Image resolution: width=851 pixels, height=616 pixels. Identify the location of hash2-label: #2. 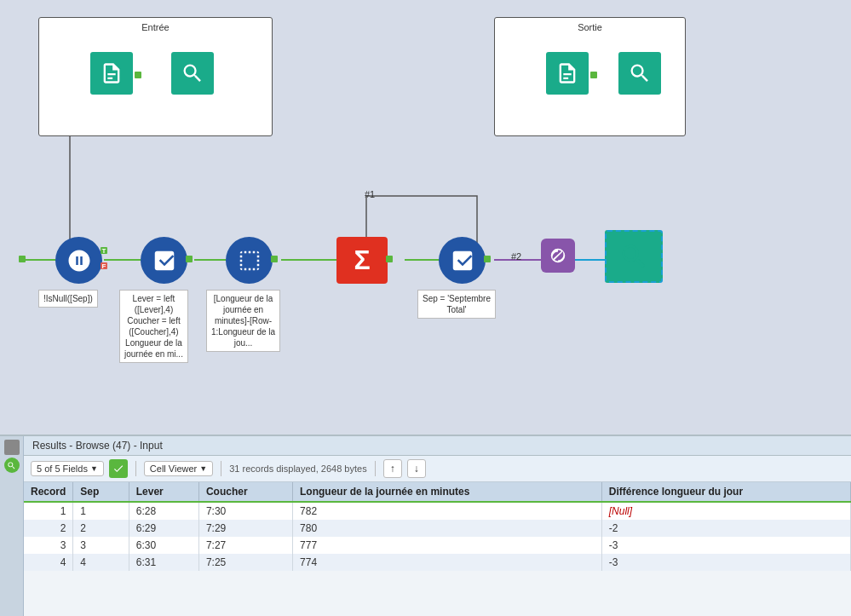
(516, 256).